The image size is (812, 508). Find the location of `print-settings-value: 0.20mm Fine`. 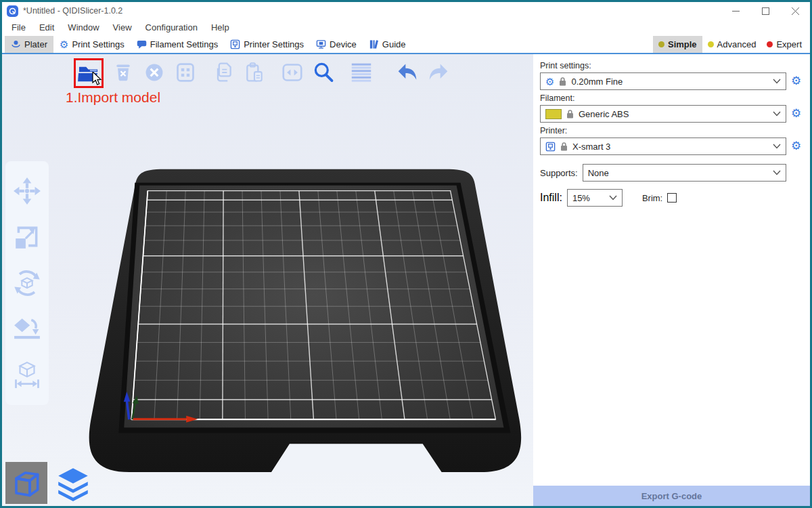

print-settings-value: 0.20mm Fine is located at coordinates (597, 81).